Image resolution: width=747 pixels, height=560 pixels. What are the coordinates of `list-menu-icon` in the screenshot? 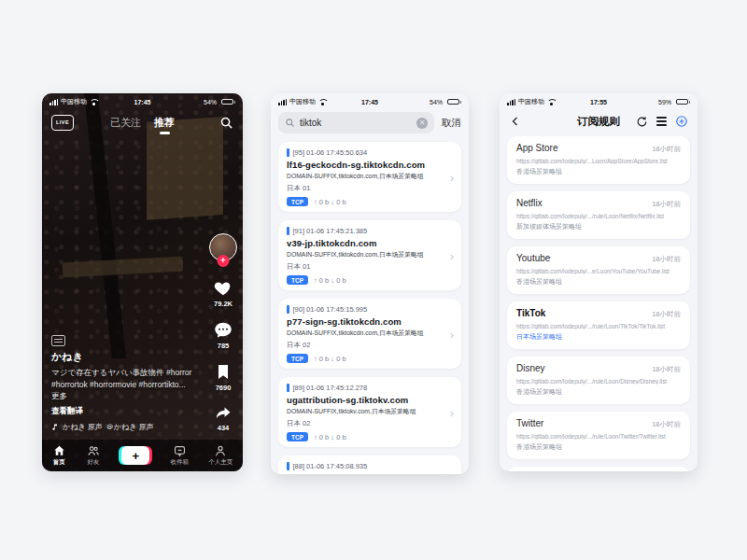 It's located at (661, 121).